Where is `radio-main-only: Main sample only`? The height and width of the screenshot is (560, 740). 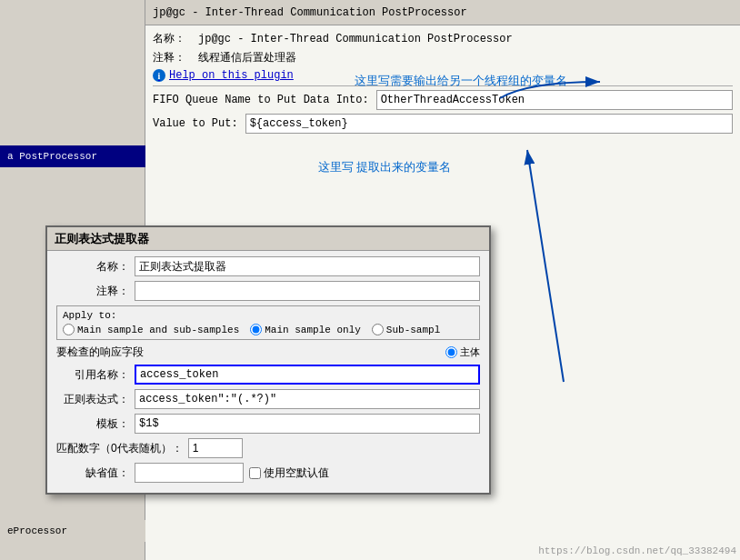 radio-main-only: Main sample only is located at coordinates (305, 329).